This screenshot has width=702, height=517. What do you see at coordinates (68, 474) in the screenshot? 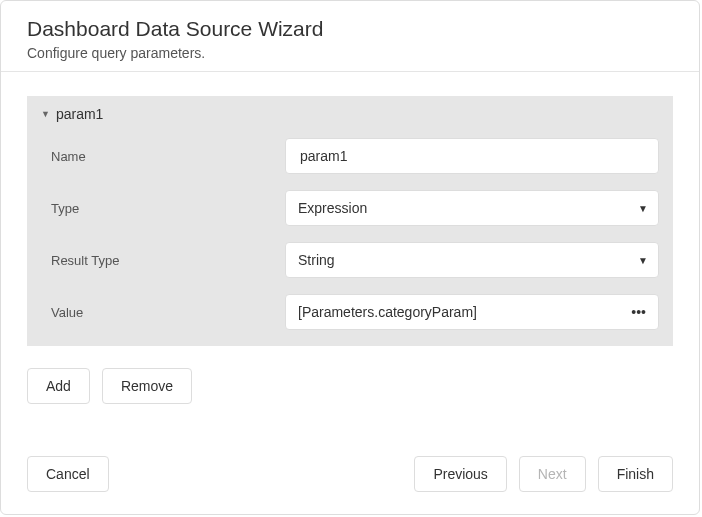
I see `cancel-button: Cancel` at bounding box center [68, 474].